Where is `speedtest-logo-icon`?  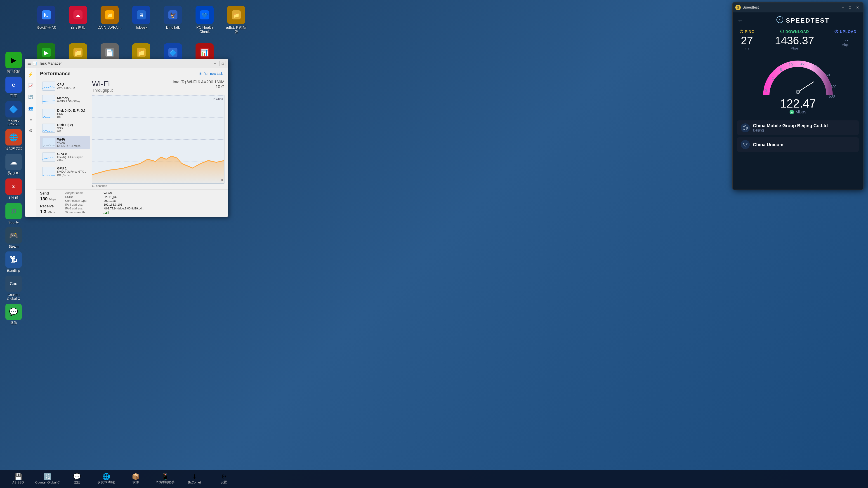 speedtest-logo-icon is located at coordinates (780, 21).